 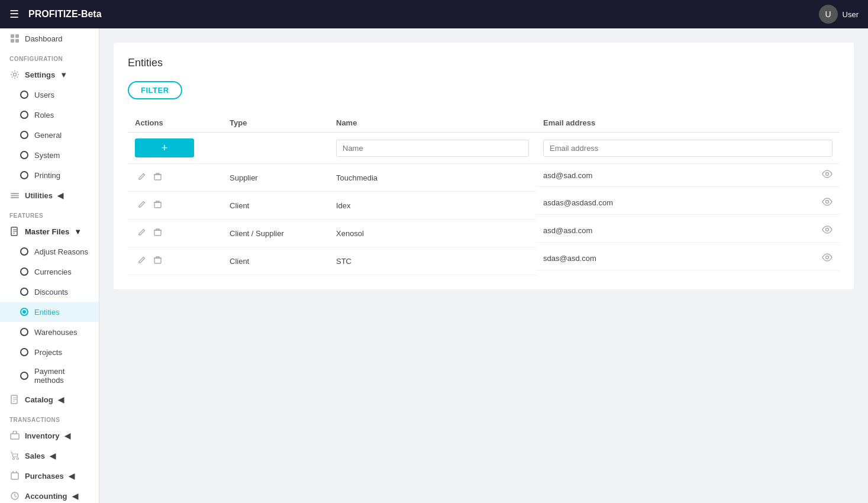 I want to click on sidebar: Dashboard CONFIGURATION Settings ▼ Users…, so click(x=50, y=266).